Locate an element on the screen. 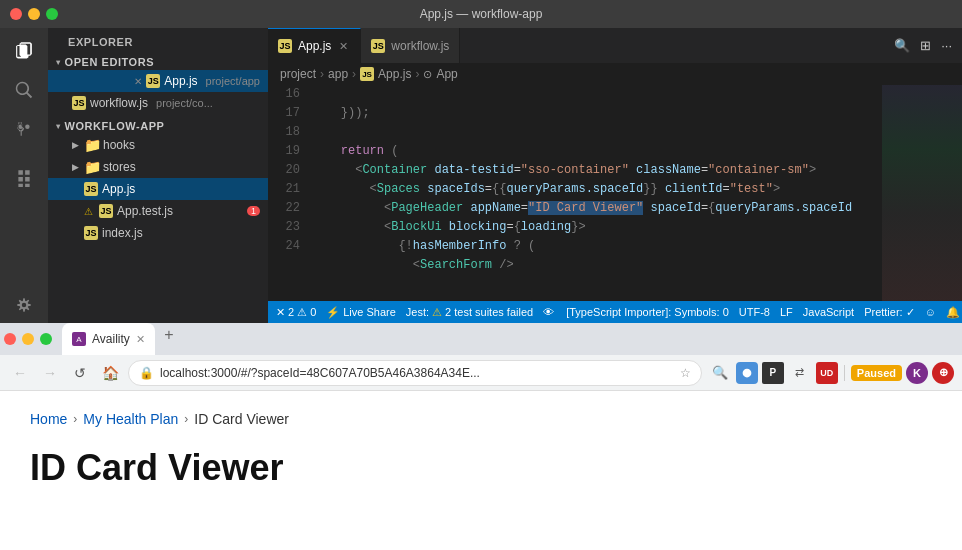 The image size is (962, 550). ext-icon-ud: UD is located at coordinates (827, 373).